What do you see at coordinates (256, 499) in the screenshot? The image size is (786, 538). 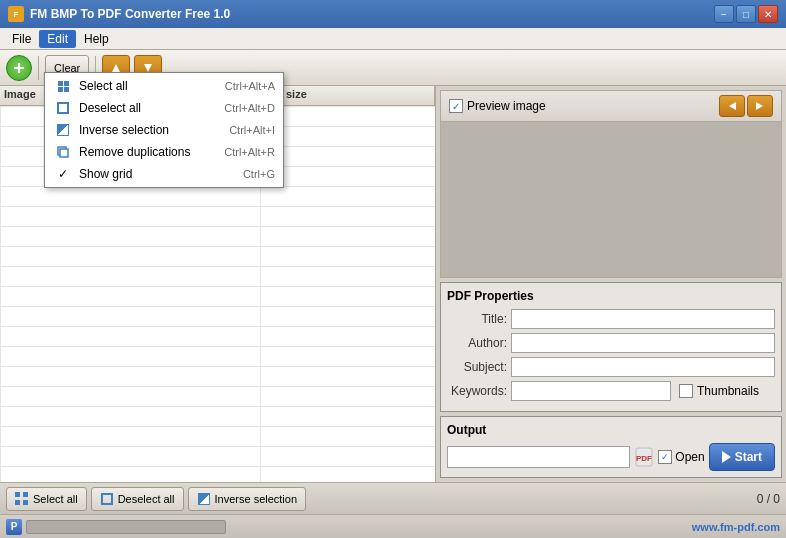 I see `inverse-label: Inverse selection` at bounding box center [256, 499].